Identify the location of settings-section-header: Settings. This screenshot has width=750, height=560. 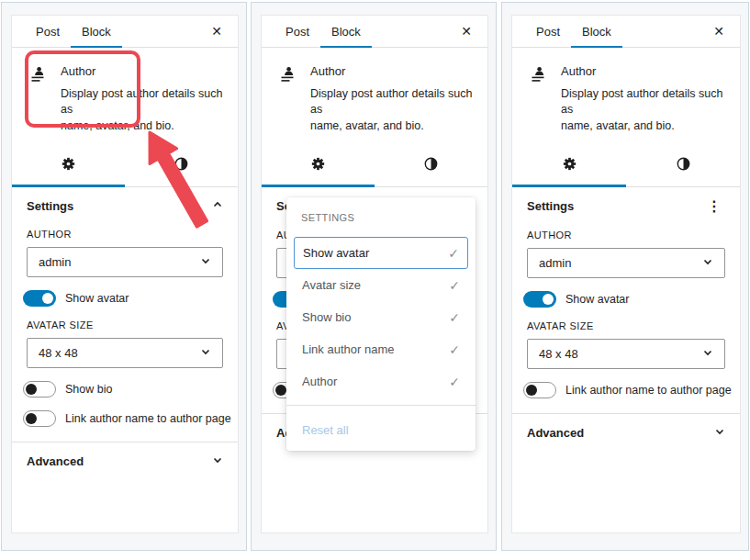
(125, 206).